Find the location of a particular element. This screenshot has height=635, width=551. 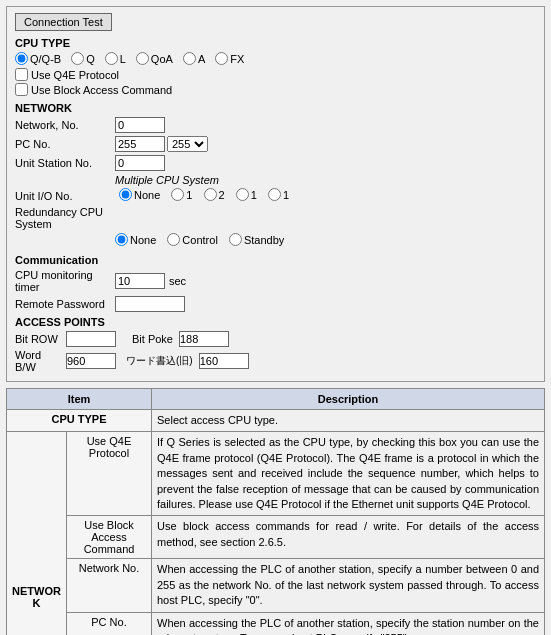

word-bw-input is located at coordinates (91, 361).